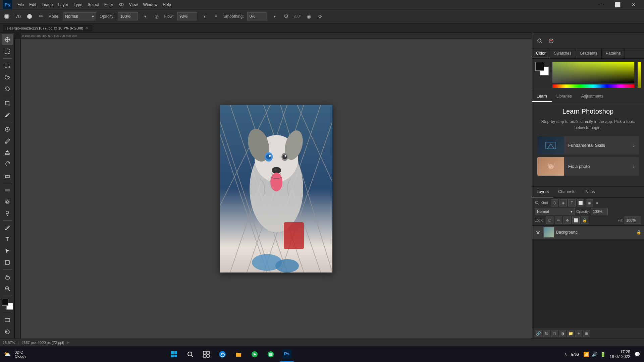 The width and height of the screenshot is (644, 362). I want to click on brush-shape-icon, so click(30, 16).